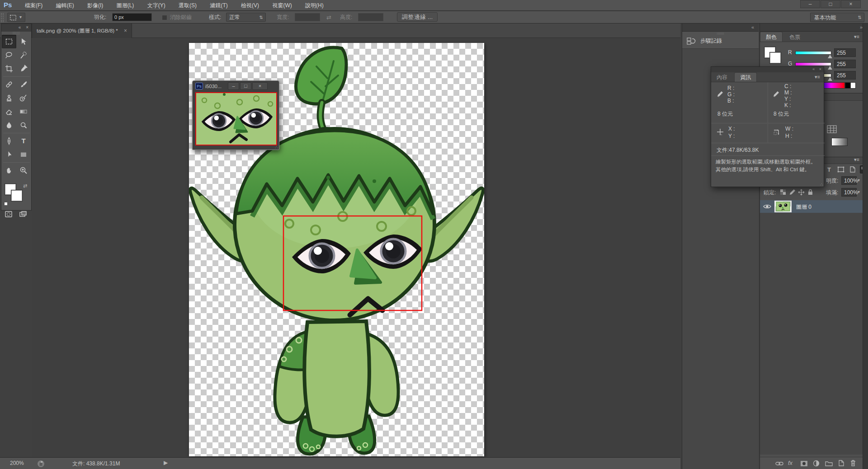 This screenshot has width=868, height=469. Describe the element at coordinates (24, 42) in the screenshot. I see `tool-move` at that location.